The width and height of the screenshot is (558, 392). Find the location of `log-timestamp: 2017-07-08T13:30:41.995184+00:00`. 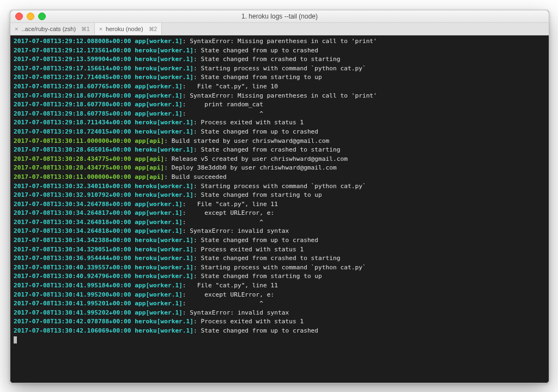

log-timestamp: 2017-07-08T13:30:41.995184+00:00 is located at coordinates (72, 286).